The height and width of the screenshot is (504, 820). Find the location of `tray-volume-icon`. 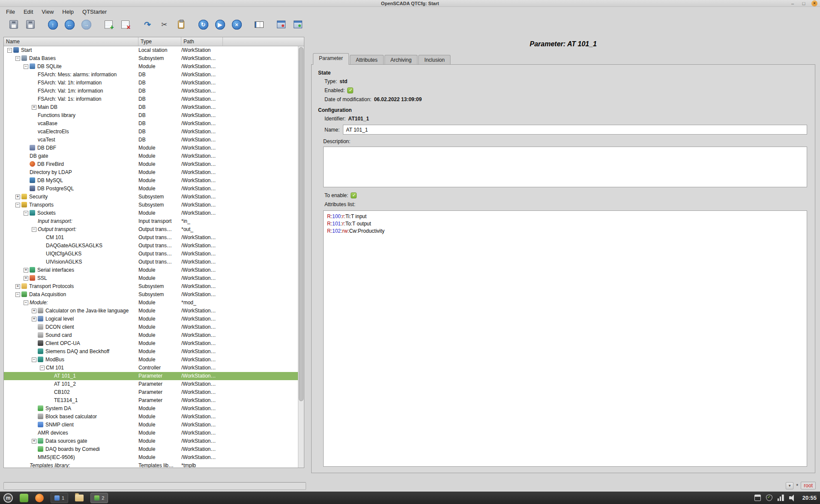

tray-volume-icon is located at coordinates (792, 498).